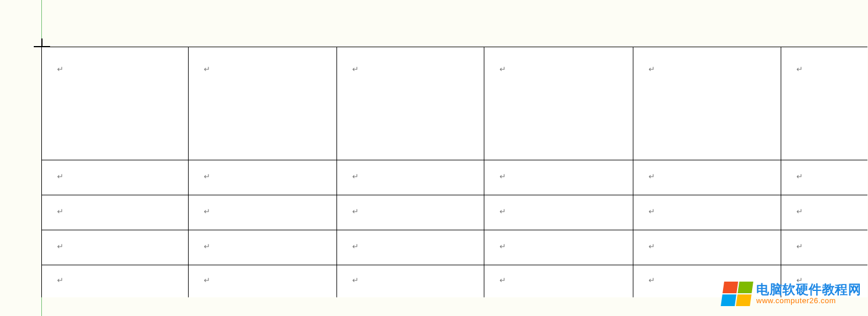 The height and width of the screenshot is (316, 868). I want to click on watermark-title: 电脑软硬件教程网, so click(809, 290).